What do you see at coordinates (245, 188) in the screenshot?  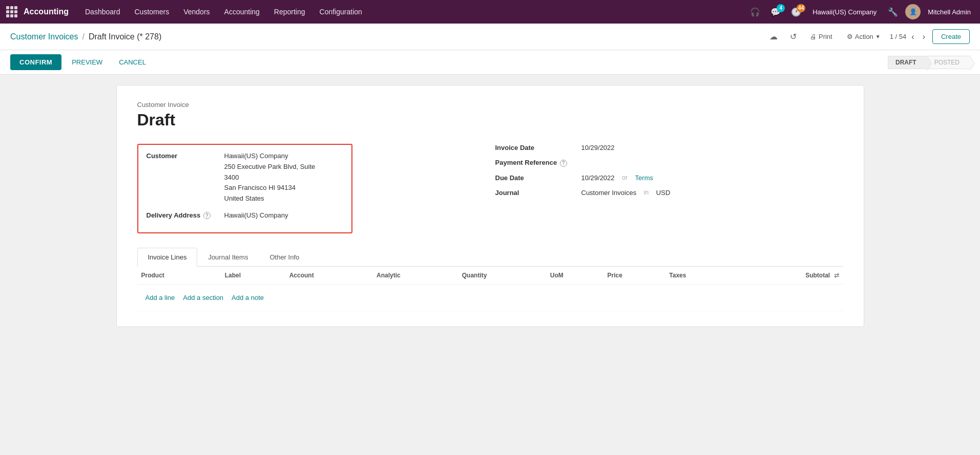 I see `customer-box: Customer Hawaii(US) Company 250 Executiv…` at bounding box center [245, 188].